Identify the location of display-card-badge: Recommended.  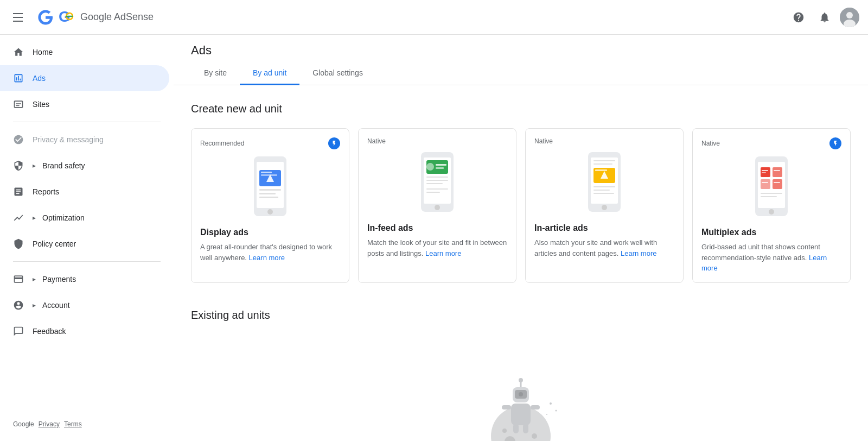
(270, 143).